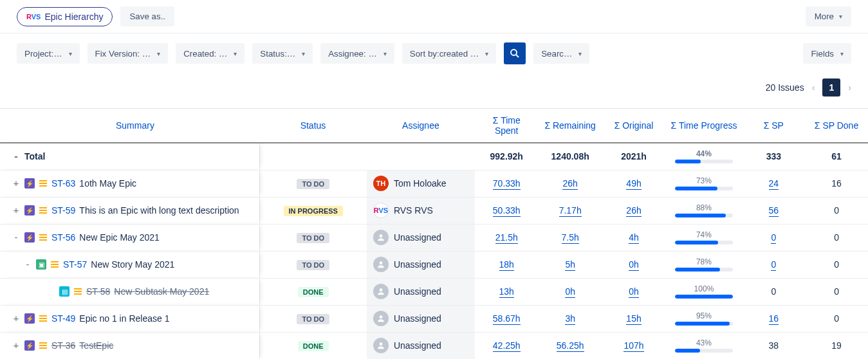 Image resolution: width=868 pixels, height=359 pixels. Describe the element at coordinates (98, 291) in the screenshot. I see `issue-key-link: ST-58` at that location.